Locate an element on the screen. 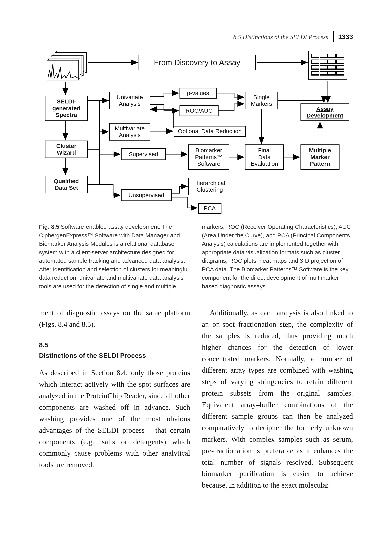 This screenshot has height=553, width=392. body-left-intro: ment of diagnostic assays on the same pl… is located at coordinates (115, 319).